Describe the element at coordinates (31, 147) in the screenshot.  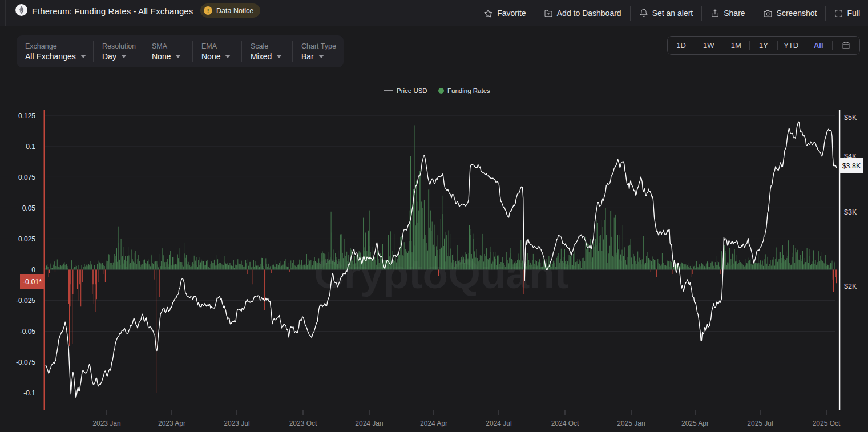
I see `svg-text: 0.1` at that location.